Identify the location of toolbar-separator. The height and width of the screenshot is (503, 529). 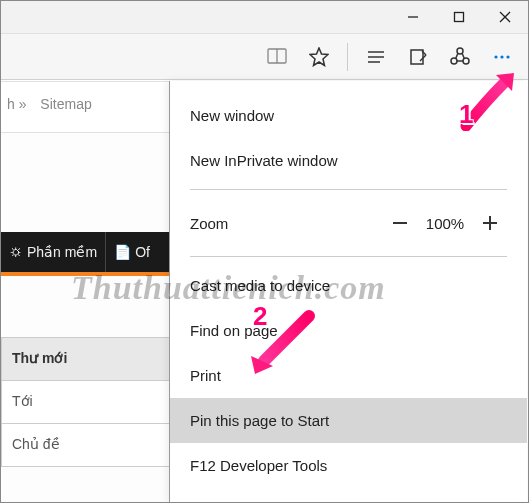
(348, 57).